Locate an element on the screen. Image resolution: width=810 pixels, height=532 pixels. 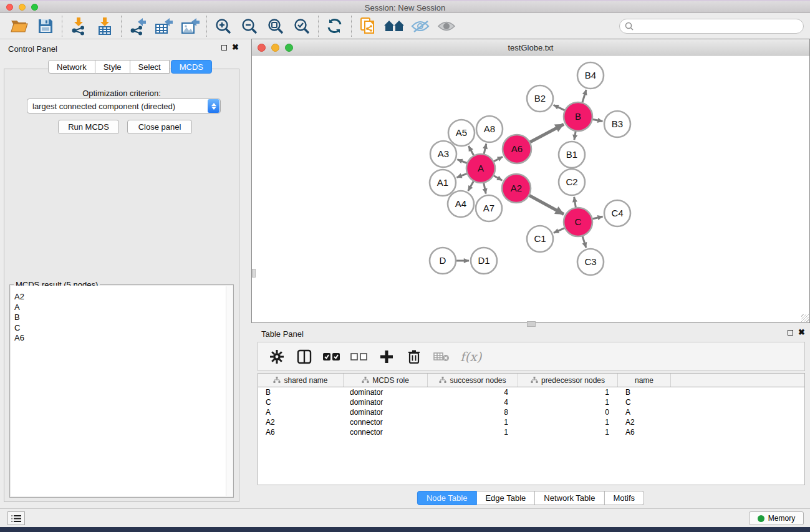
table-cell: 4 is located at coordinates (473, 392).